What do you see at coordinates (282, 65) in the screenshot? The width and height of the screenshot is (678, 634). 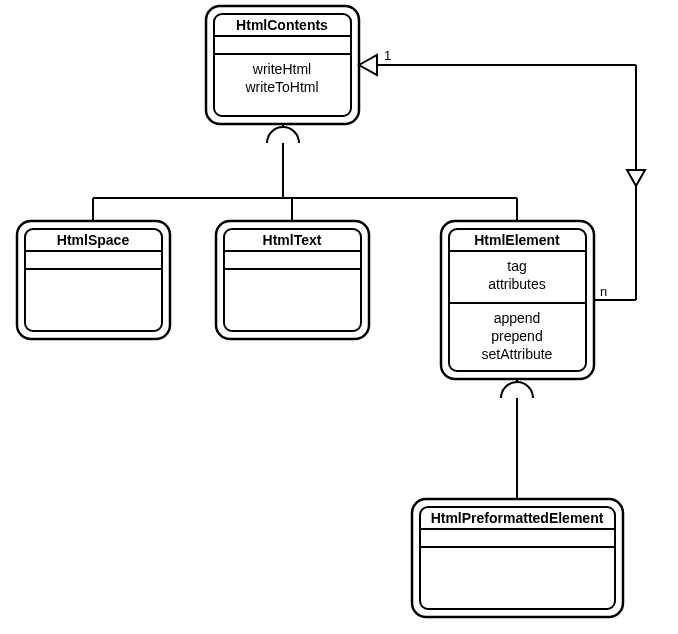 I see `class-htmlcontents: HtmlContents writeHtml writeToHtml` at bounding box center [282, 65].